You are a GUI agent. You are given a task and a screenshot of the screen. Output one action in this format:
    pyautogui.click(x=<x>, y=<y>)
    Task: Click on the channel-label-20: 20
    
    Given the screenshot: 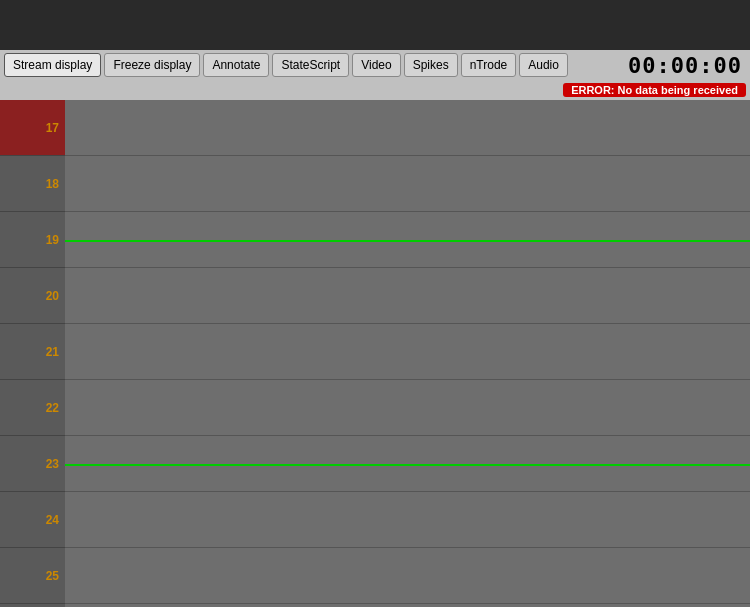 What is the action you would take?
    pyautogui.click(x=32, y=296)
    